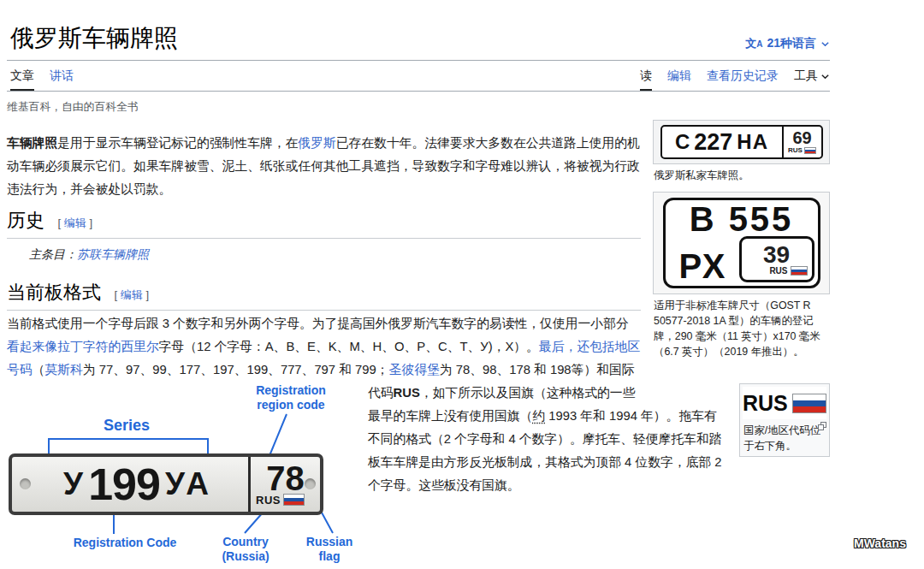 The height and width of the screenshot is (569, 924). What do you see at coordinates (83, 347) in the screenshot?
I see `link-cyrillic-letters: 看起来像拉丁字符的西里尔` at bounding box center [83, 347].